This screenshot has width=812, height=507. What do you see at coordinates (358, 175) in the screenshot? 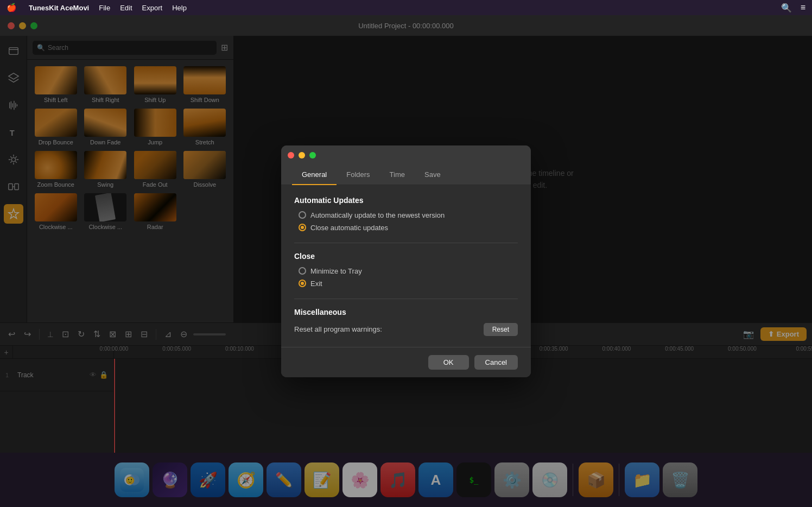
I see `tab-folders: Folders` at bounding box center [358, 175].